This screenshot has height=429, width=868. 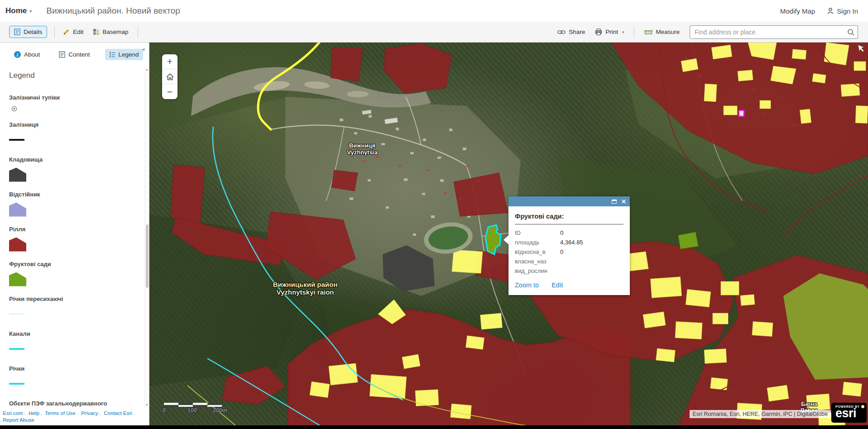 I want to click on legend-item: Залізничні тупіки, so click(x=75, y=103).